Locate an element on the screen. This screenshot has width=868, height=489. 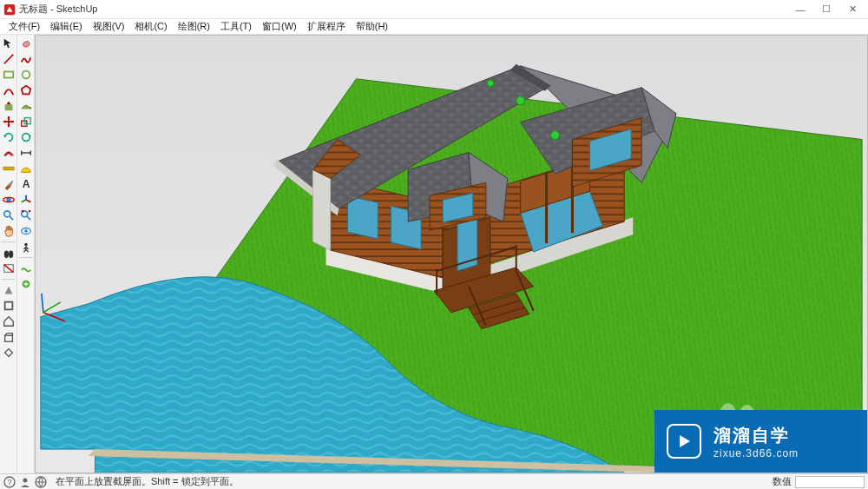
circle-tool-icon is located at coordinates (26, 75).